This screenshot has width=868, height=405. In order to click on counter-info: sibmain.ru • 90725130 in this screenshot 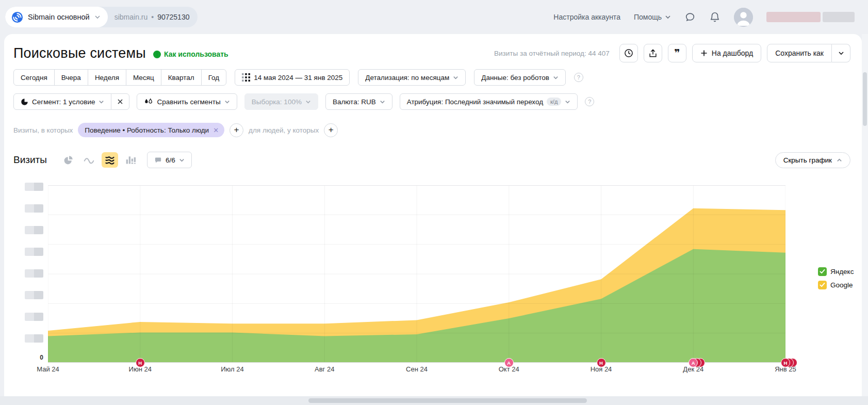, I will do `click(153, 17)`.